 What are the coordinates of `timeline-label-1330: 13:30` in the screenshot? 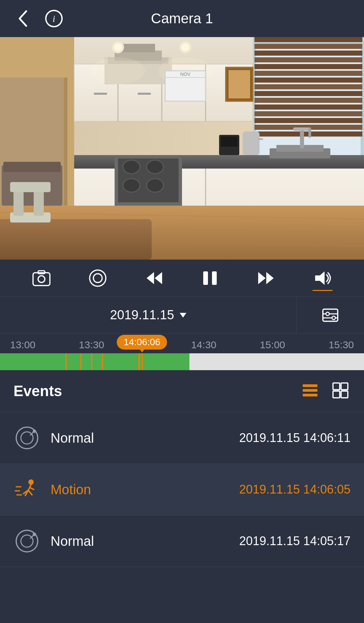 It's located at (92, 345).